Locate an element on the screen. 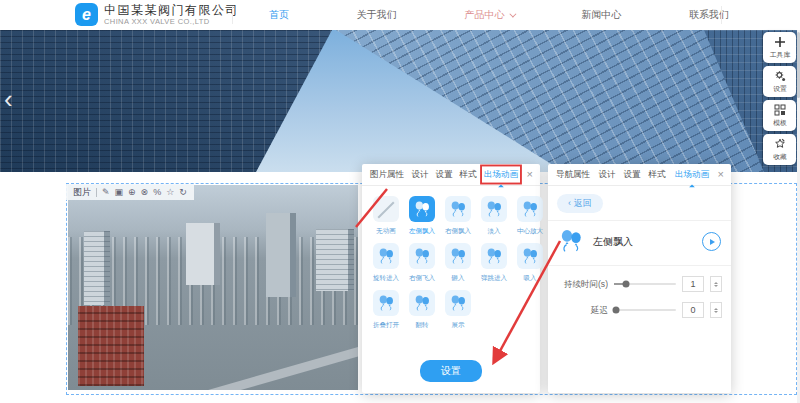 This screenshot has height=403, width=800. panel1-tab: 样式 is located at coordinates (468, 174).